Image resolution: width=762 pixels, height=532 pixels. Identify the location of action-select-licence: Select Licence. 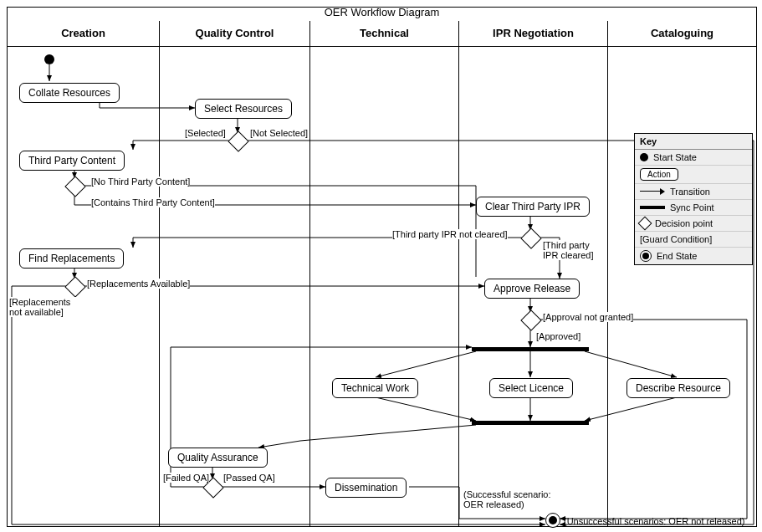
(531, 388).